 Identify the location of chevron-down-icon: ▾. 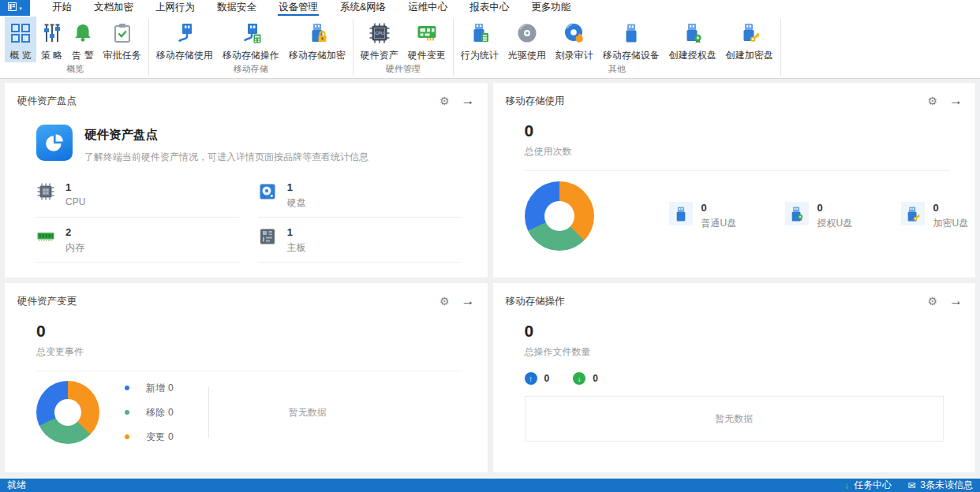
(21, 8).